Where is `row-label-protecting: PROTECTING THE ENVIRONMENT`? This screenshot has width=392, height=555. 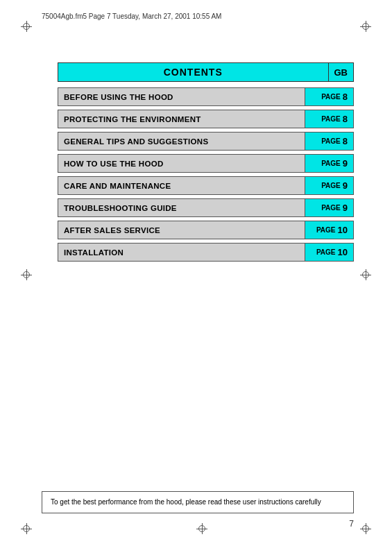 row-label-protecting: PROTECTING THE ENVIRONMENT is located at coordinates (182, 119).